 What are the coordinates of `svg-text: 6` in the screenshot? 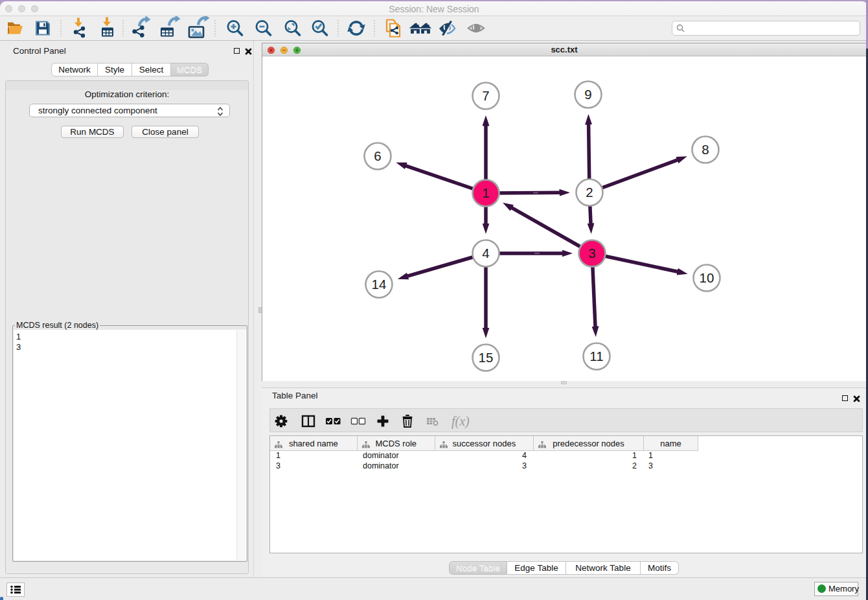 It's located at (377, 156).